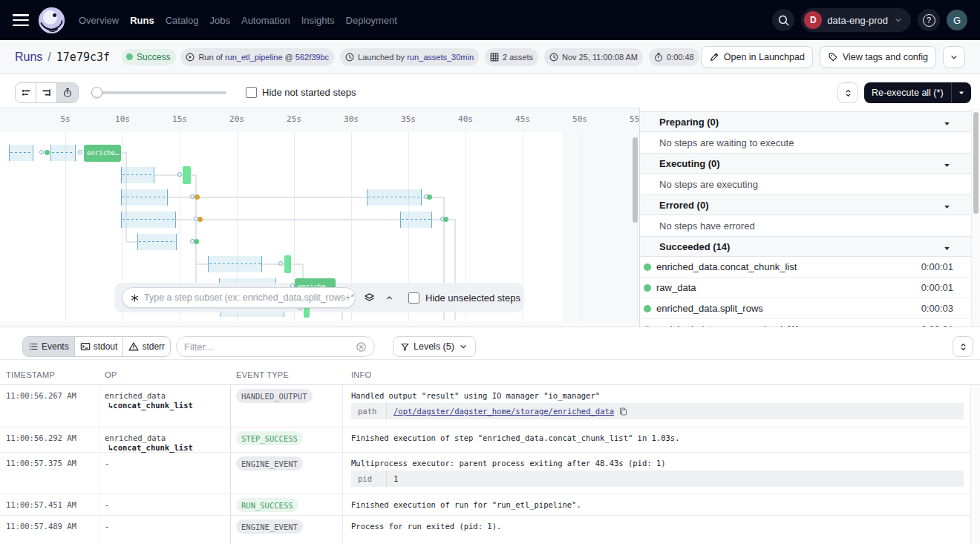 This screenshot has width=980, height=544. Describe the element at coordinates (806, 122) in the screenshot. I see `step-section-header: Preparing (0)` at that location.